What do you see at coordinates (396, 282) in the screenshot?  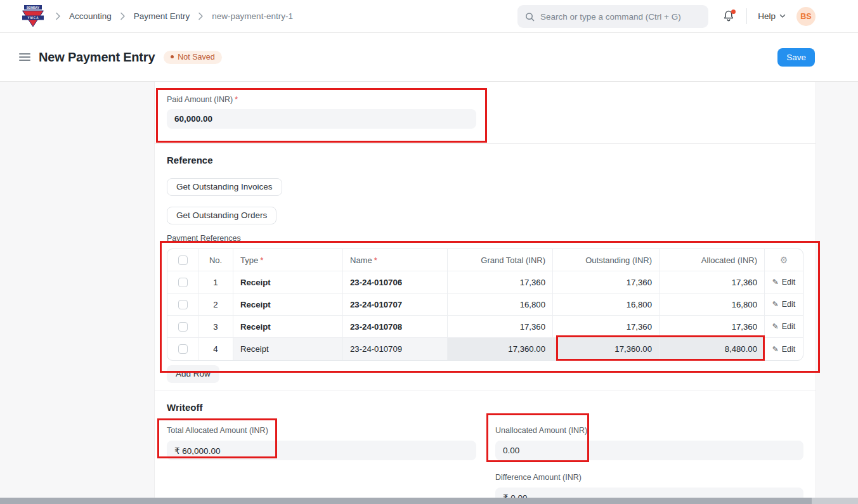 I see `row-name-cell: 23-24-010706` at bounding box center [396, 282].